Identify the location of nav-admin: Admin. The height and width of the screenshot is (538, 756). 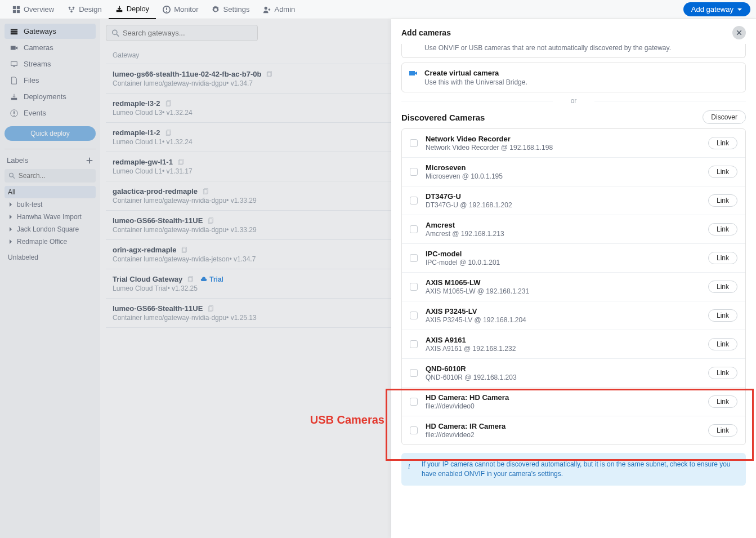
(279, 10).